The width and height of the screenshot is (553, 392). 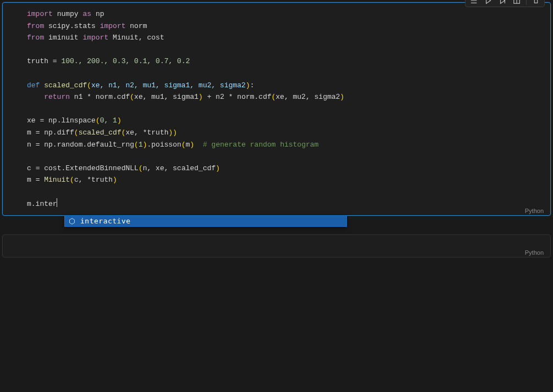 What do you see at coordinates (206, 221) in the screenshot?
I see `autocomplete-popup: interactive` at bounding box center [206, 221].